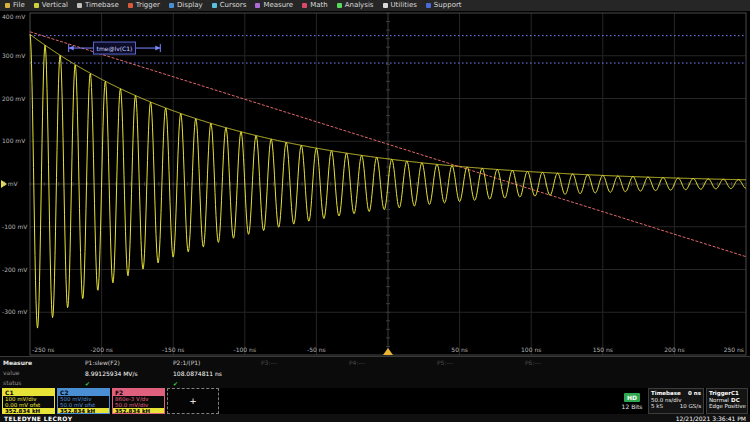  Describe the element at coordinates (269, 363) in the screenshot. I see `param-p3-header: P3:---` at that location.